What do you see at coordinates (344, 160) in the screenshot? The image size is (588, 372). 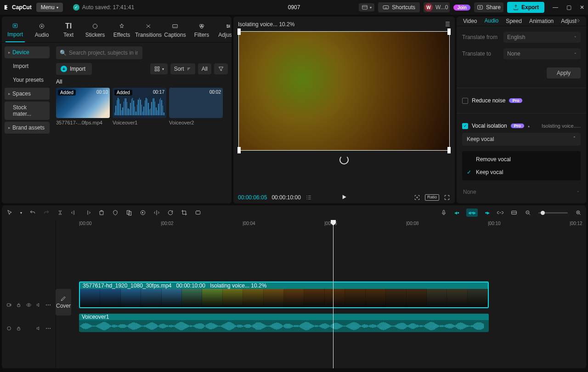 I see `loading-spinner-icon` at bounding box center [344, 160].